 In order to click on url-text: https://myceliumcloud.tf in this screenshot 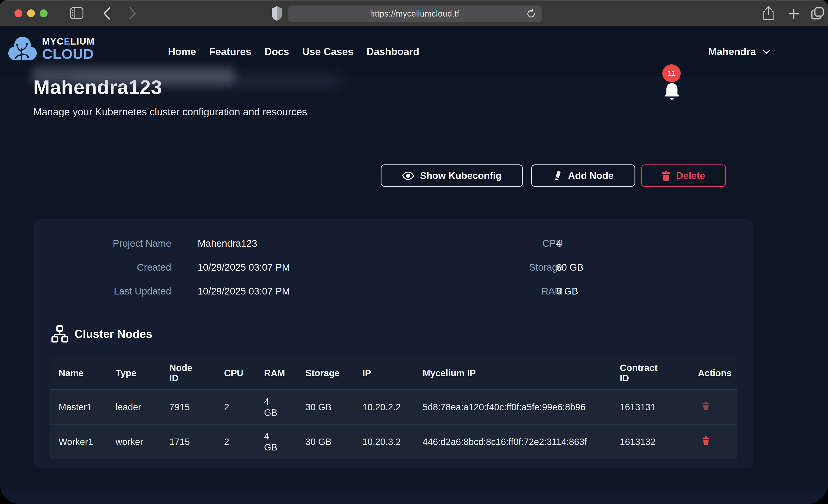, I will do `click(415, 14)`.